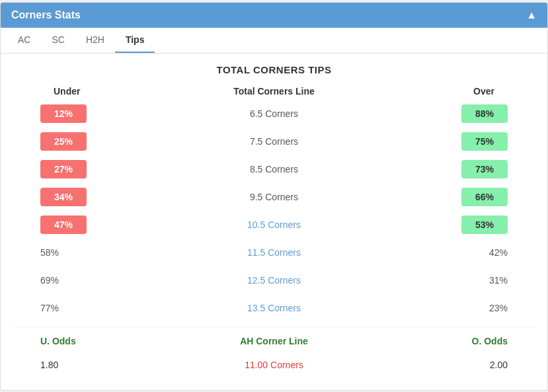 The height and width of the screenshot is (392, 548). Describe the element at coordinates (100, 141) in the screenshot. I see `under-cell: 25%` at that location.